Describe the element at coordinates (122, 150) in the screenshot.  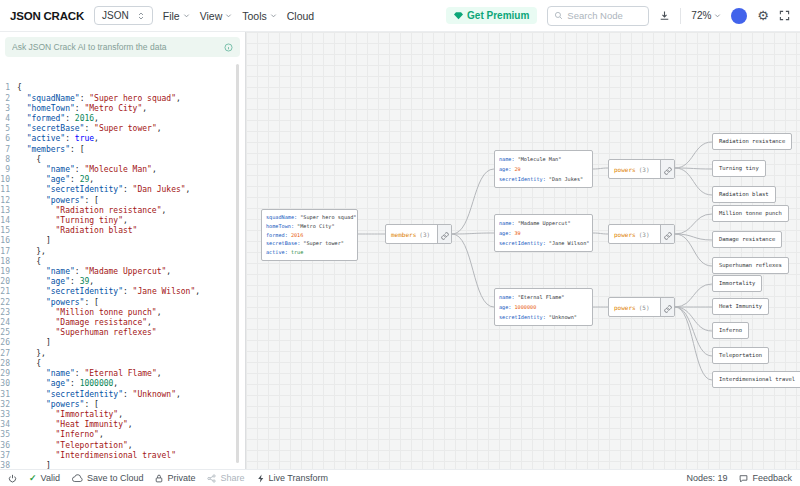
I see `code-line: 7 "members": [` at that location.